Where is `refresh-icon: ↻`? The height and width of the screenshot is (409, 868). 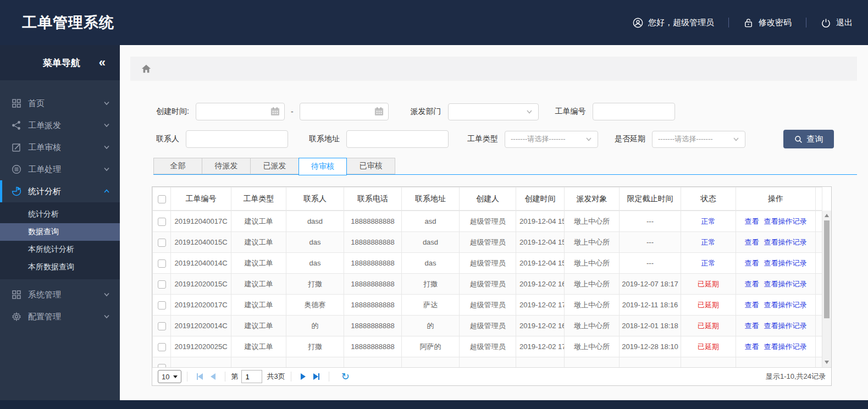 refresh-icon: ↻ is located at coordinates (345, 377).